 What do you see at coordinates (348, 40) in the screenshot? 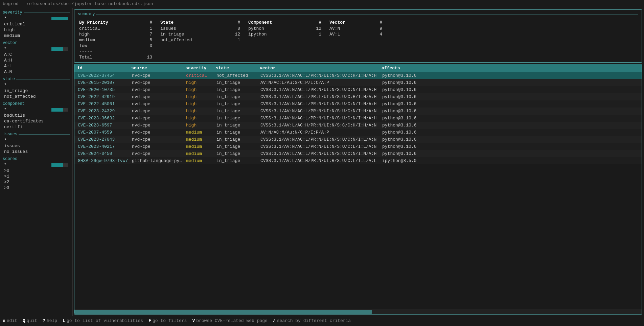
I see `summary-cell-empty3` at bounding box center [348, 40].